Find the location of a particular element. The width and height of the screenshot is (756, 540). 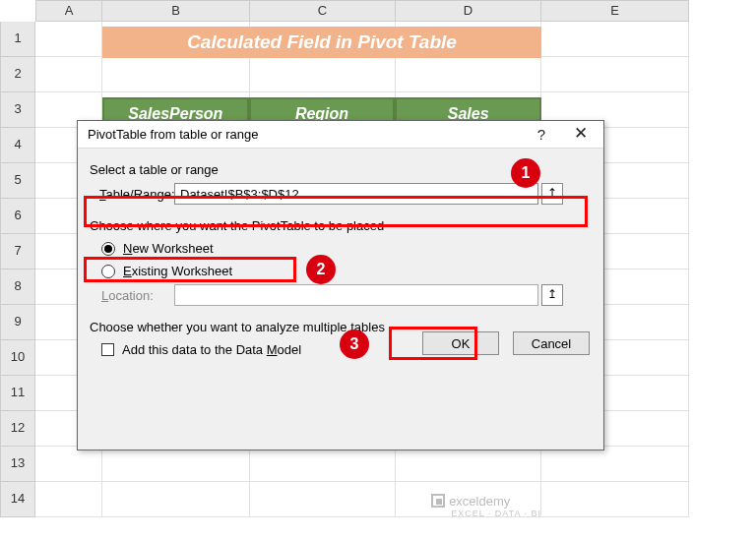

title-banner: Calculated Field in Pivot Table is located at coordinates (322, 42).